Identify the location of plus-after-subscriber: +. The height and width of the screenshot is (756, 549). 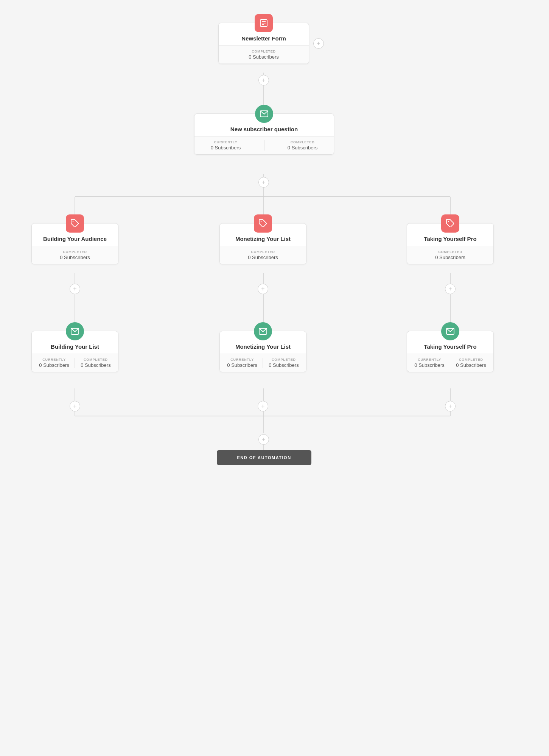
(264, 182).